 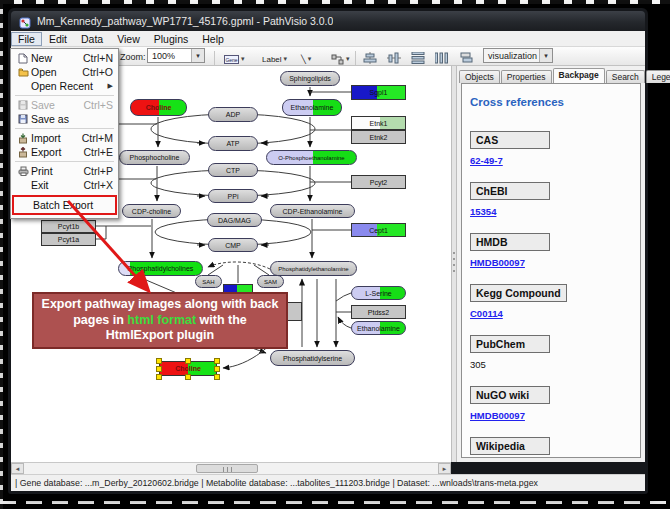 I want to click on cross-references-heading: Cross references, so click(x=555, y=102).